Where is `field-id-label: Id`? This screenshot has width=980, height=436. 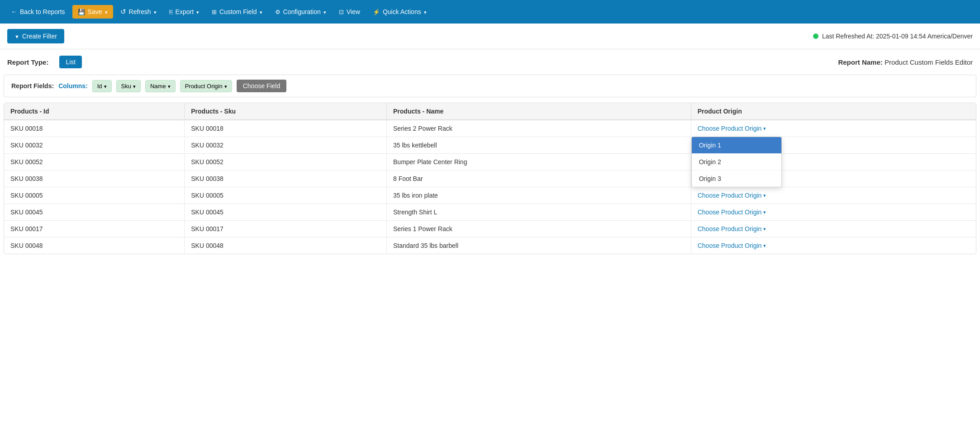 field-id-label: Id is located at coordinates (100, 86).